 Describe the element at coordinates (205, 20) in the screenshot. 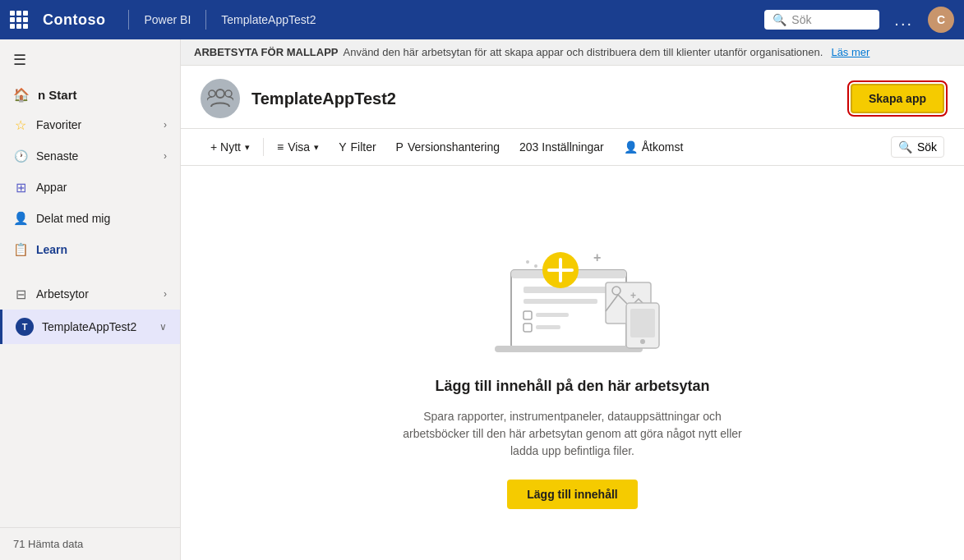

I see `topnav-divider2` at that location.